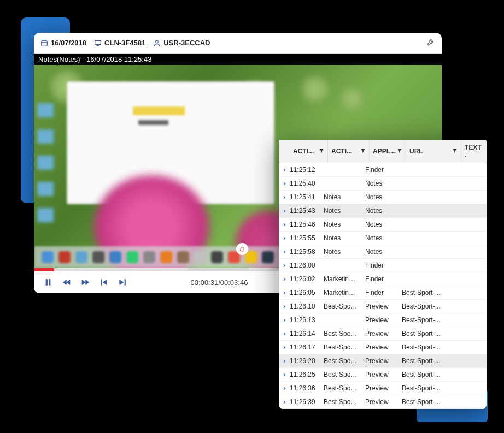  Describe the element at coordinates (383, 361) in the screenshot. I see `table-row: 11:26:20 Best-Sport-... Preview Best-Spo…` at that location.